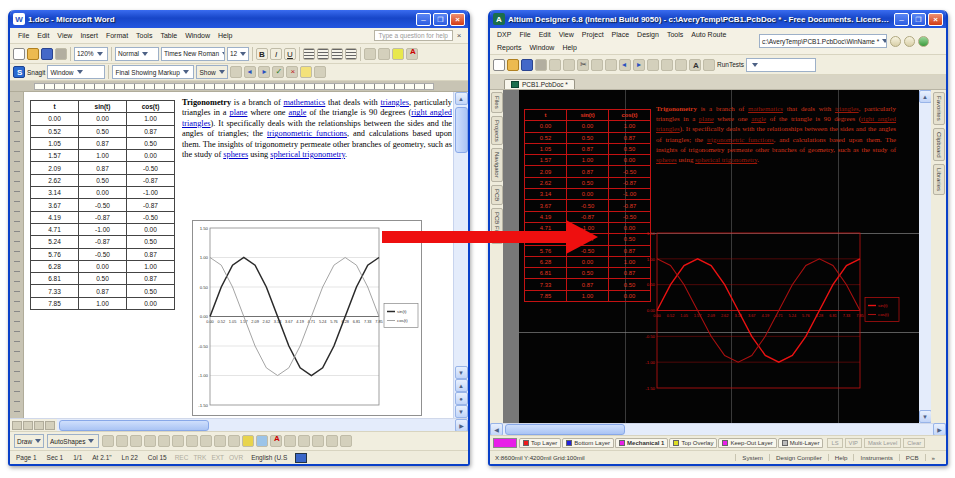  I want to click on restore-button, so click(918, 20).